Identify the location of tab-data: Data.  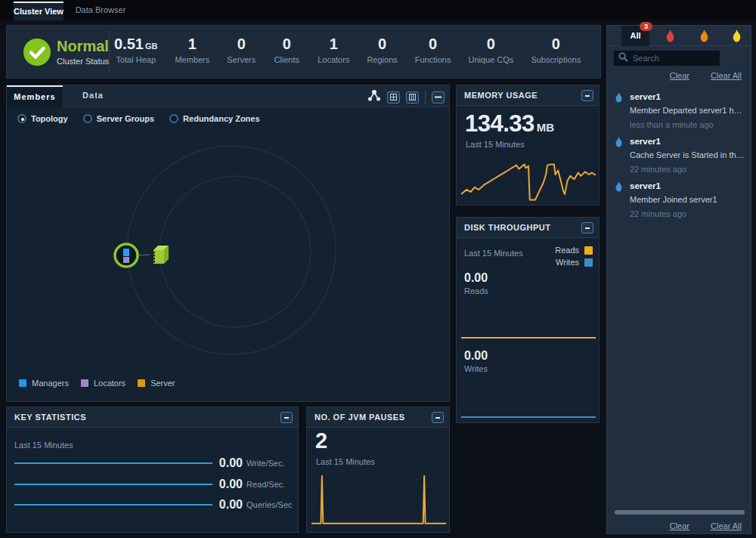
(93, 97).